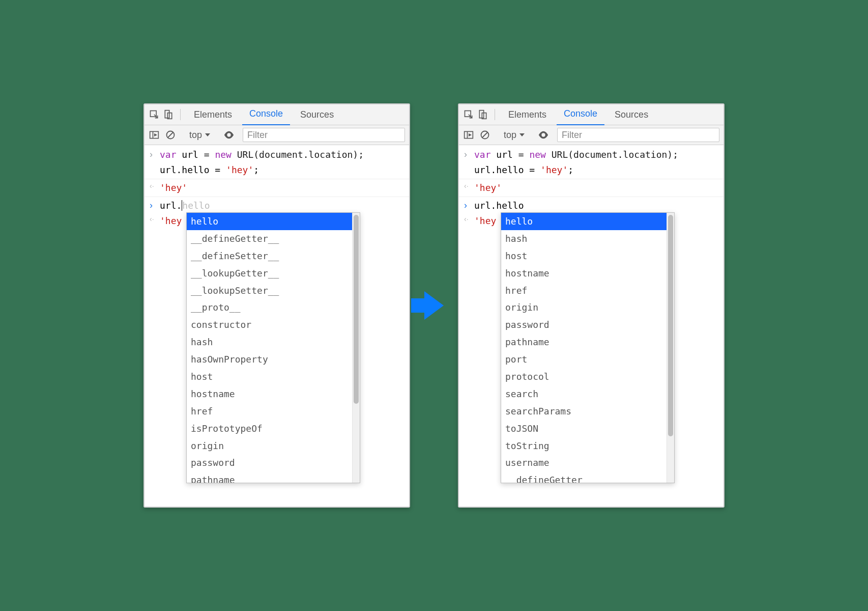 The height and width of the screenshot is (611, 868). I want to click on autocomplete-item: searchParams, so click(584, 411).